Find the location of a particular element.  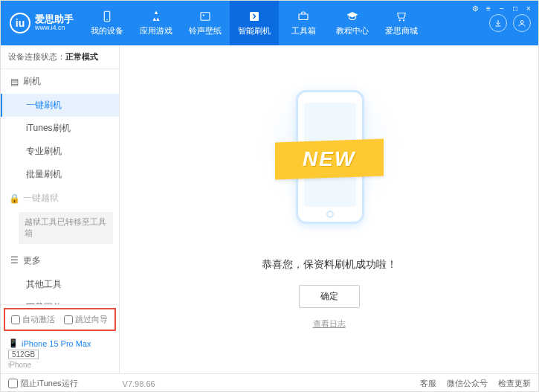

main-nav: 我的设备 应用游戏 铃声壁纸 智能刷机 工具箱 教程中心 爱思商城 is located at coordinates (285, 23).